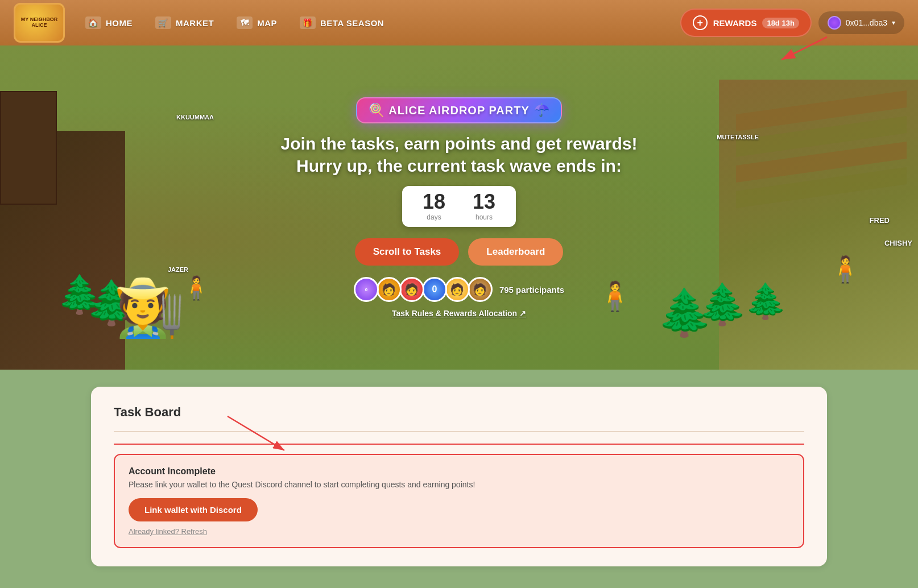 This screenshot has height=588, width=918. Describe the element at coordinates (109, 23) in the screenshot. I see `nav-home: 🏠 HOME` at that location.